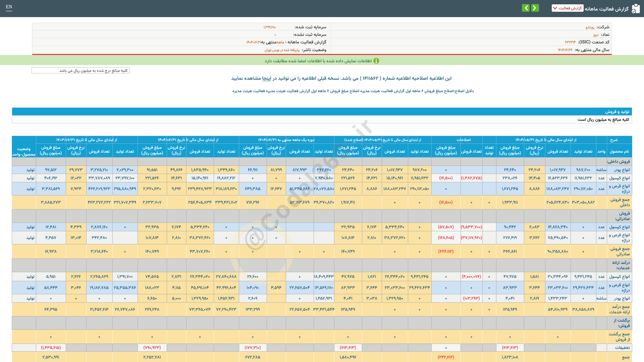 Image resolution: width=644 pixels, height=362 pixels. I want to click on svg-text: EN, so click(9, 7).